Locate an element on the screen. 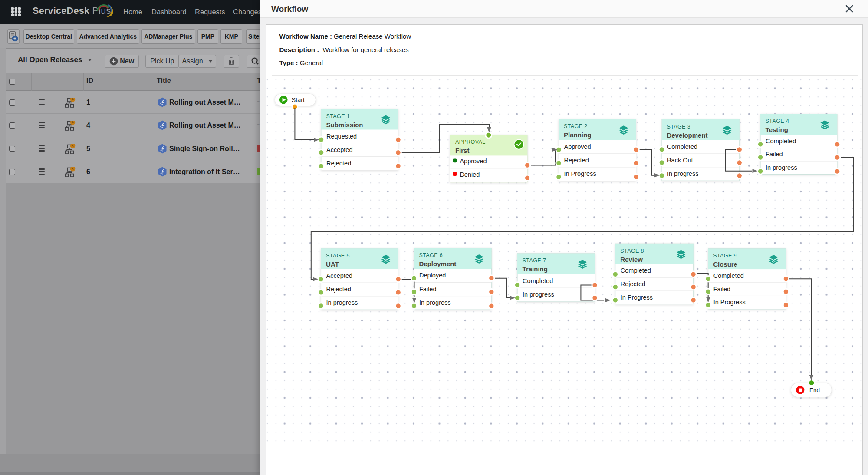 The width and height of the screenshot is (868, 475). svg-text: Deployment is located at coordinates (438, 264).